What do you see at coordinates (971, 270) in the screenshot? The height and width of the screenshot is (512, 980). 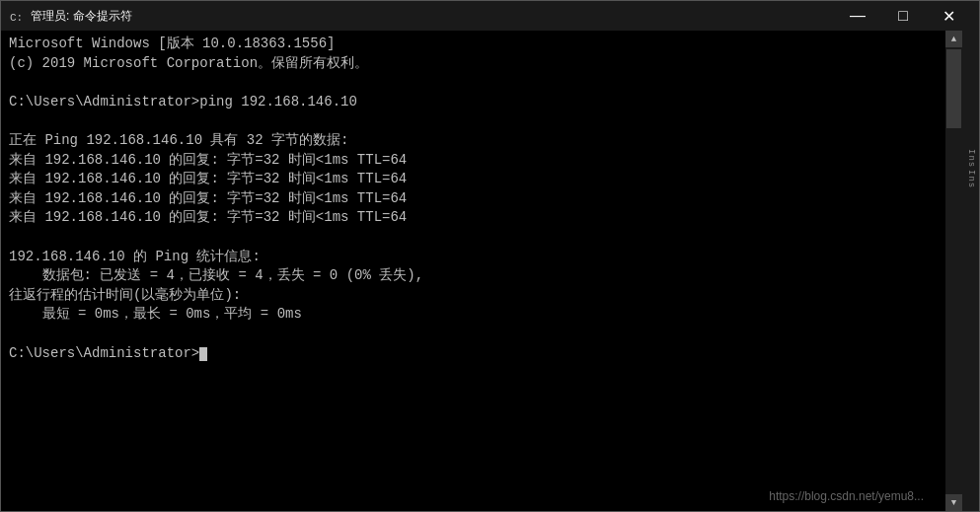 I see `side-labels-panel: Ins Ins` at bounding box center [971, 270].